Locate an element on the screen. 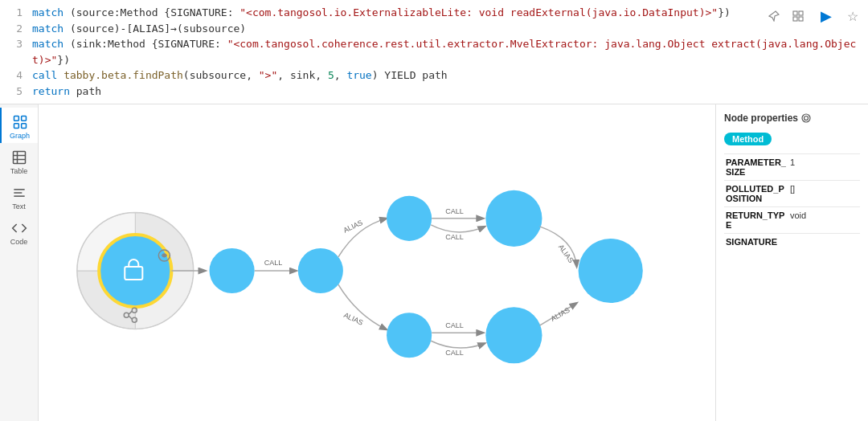 This screenshot has width=868, height=421. sidebar-table-label: Table is located at coordinates (19, 171).